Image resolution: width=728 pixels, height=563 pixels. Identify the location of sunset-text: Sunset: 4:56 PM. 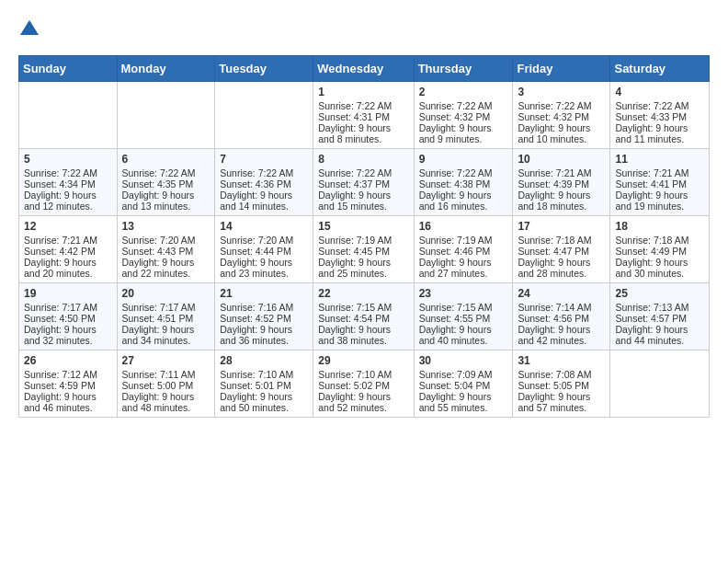
(561, 318).